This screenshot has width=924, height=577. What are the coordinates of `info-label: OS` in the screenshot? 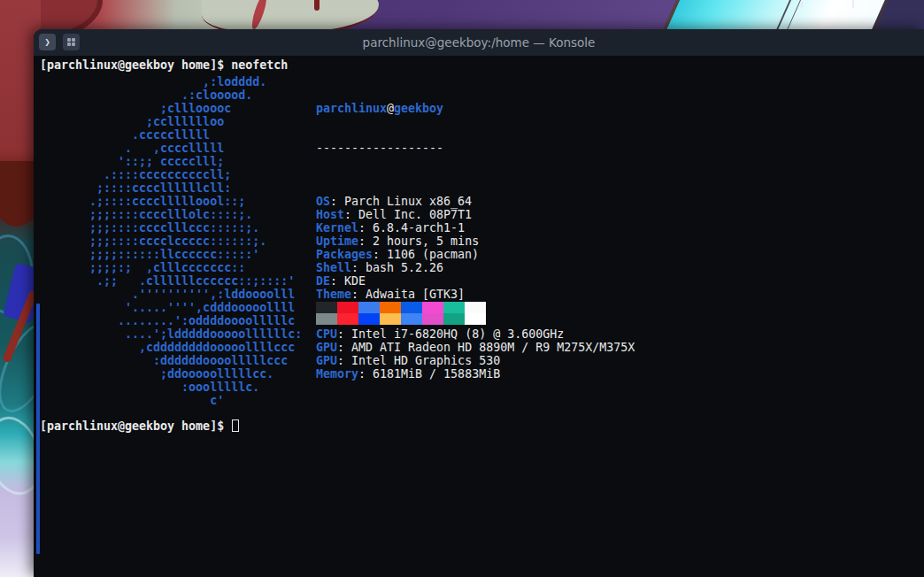 It's located at (323, 202).